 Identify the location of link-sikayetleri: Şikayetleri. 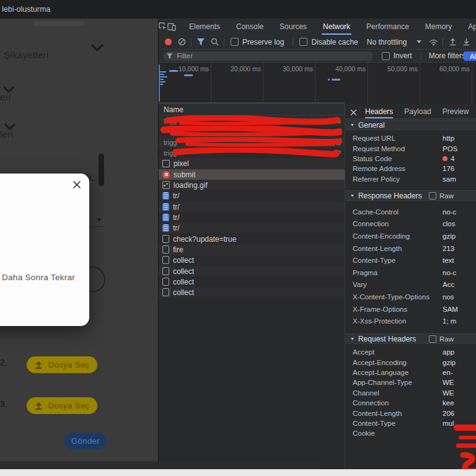
(26, 55).